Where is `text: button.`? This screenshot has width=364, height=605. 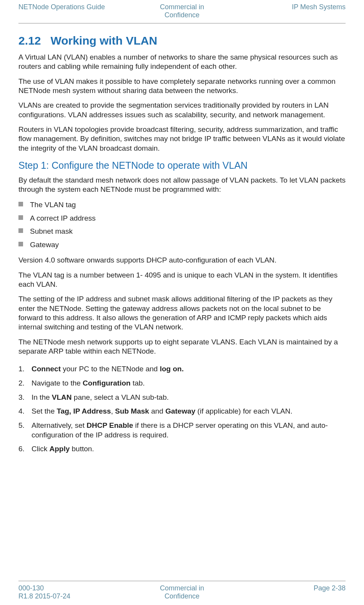 text: button. is located at coordinates (81, 449).